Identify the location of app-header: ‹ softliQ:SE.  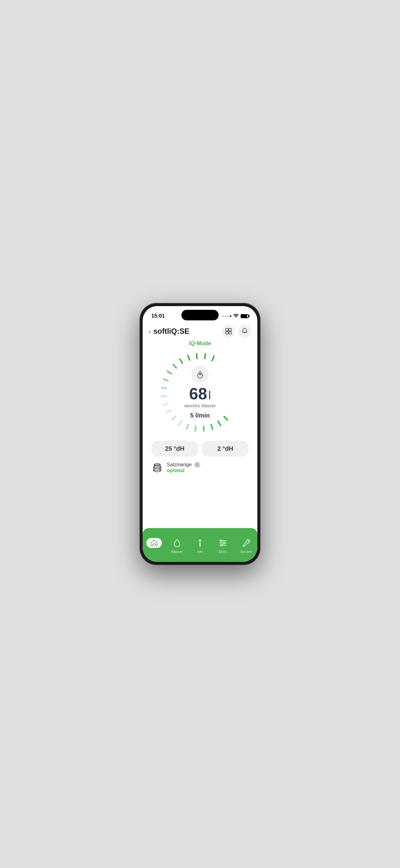
(200, 331).